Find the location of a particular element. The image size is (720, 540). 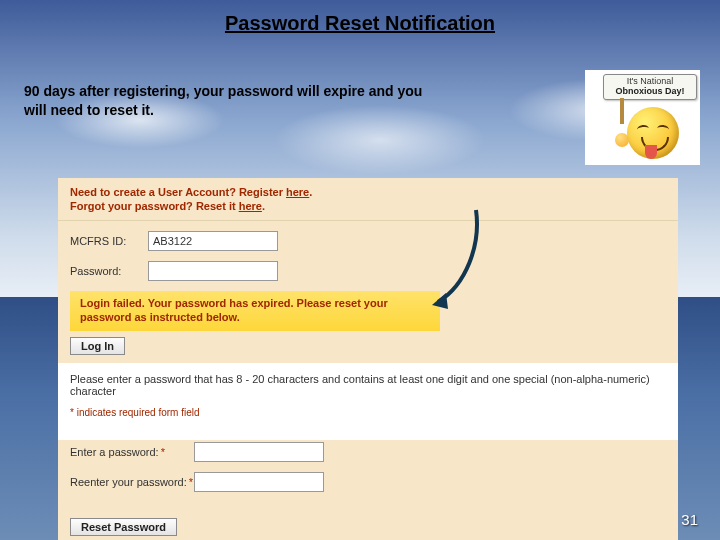

password-input is located at coordinates (213, 271).